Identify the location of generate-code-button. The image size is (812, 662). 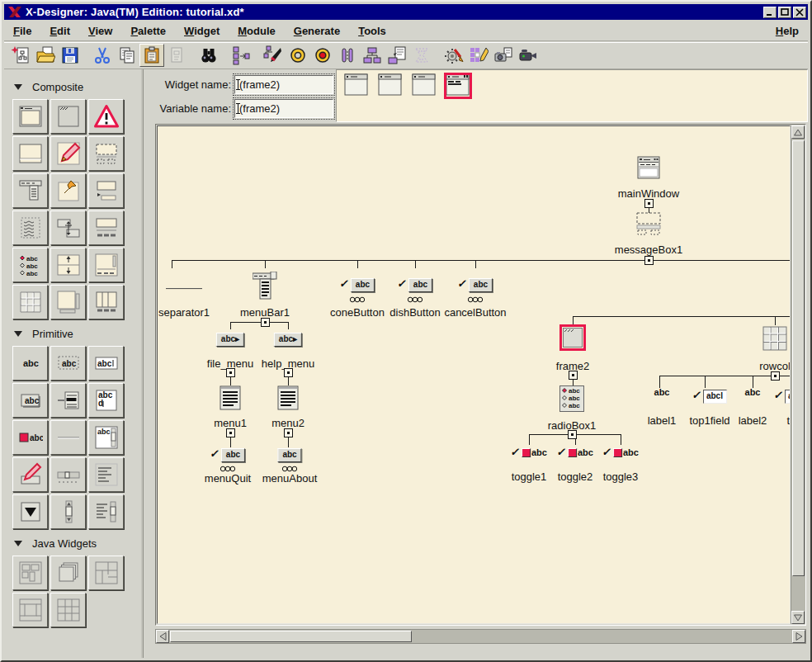
(397, 55).